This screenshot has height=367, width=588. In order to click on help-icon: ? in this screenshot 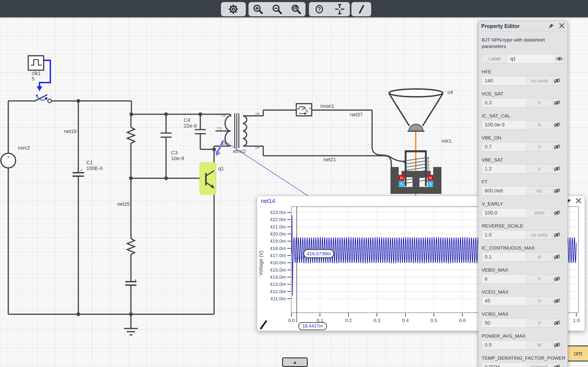, I will do `click(319, 9)`.